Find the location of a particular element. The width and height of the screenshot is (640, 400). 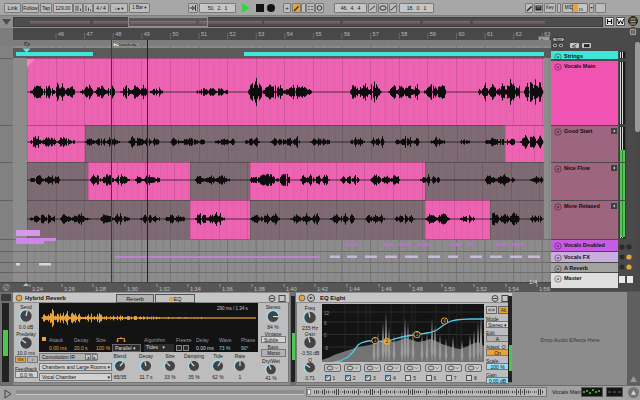

svg-text: 50 is located at coordinates (175, 34).